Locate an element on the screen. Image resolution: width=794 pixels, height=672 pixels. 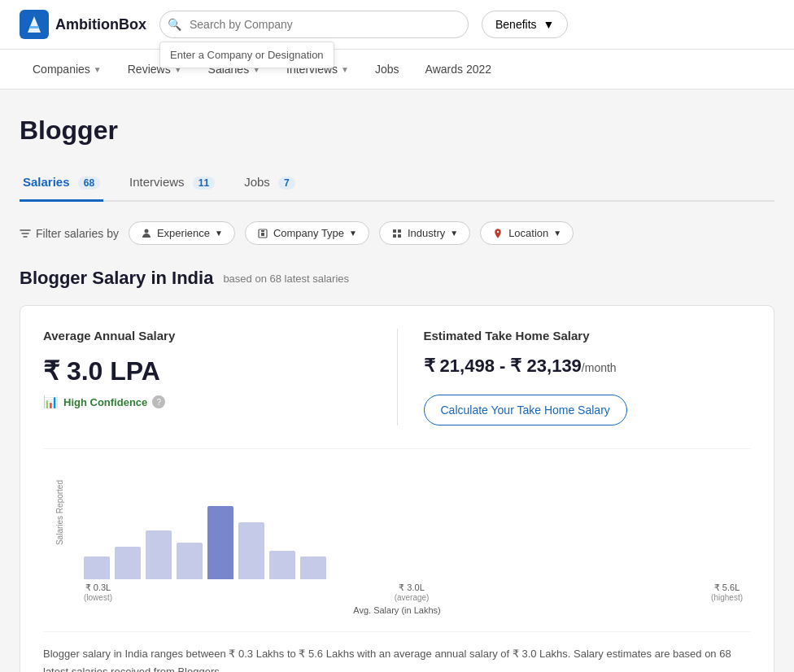
card-left: Average Annual Salary ₹ 3.0 LPA 📊 High C… is located at coordinates (220, 377).